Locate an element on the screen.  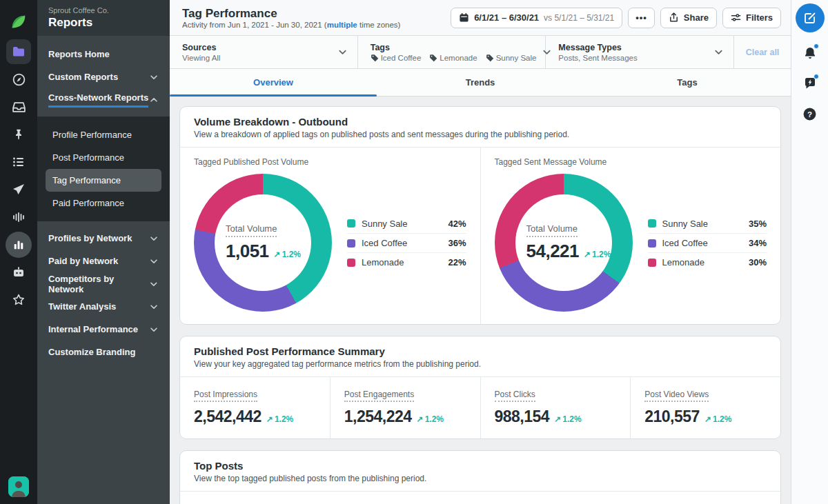
metric-value: 1,254,224 is located at coordinates (378, 416).